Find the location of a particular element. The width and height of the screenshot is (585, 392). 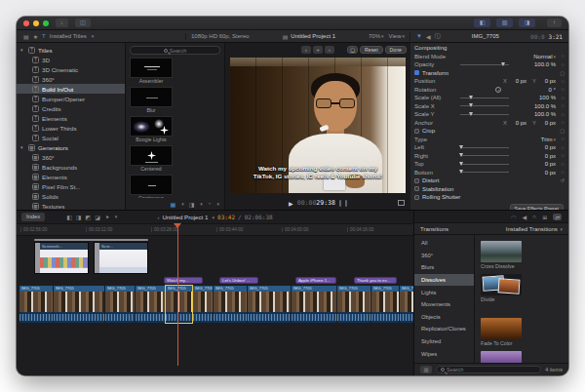

index-button: Index is located at coordinates (33, 216).